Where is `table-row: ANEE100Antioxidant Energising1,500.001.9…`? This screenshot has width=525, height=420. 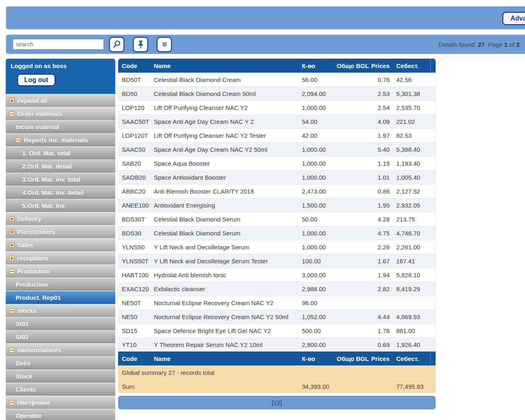
table-row: ANEE100Antioxidant Energising1,500.001.9… is located at coordinates (277, 205).